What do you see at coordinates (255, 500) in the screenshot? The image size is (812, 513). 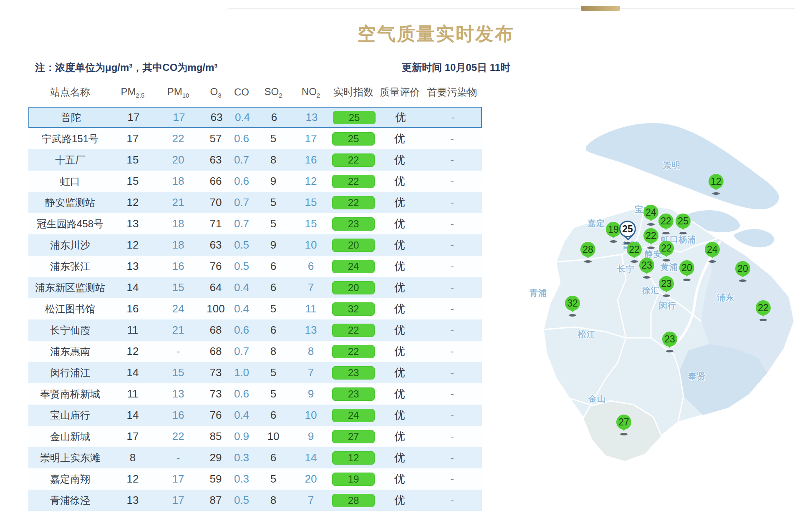 I see `table-row: 青浦徐泾 13 17 87 0.5 8 7 28 优 -` at bounding box center [255, 500].